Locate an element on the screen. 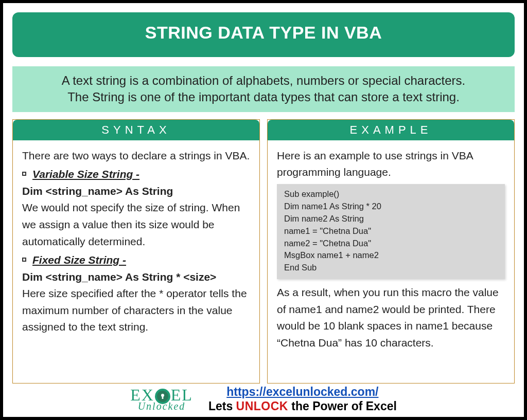  syntax-fixed-description: Here size specified after the * operator… is located at coordinates (136, 311).